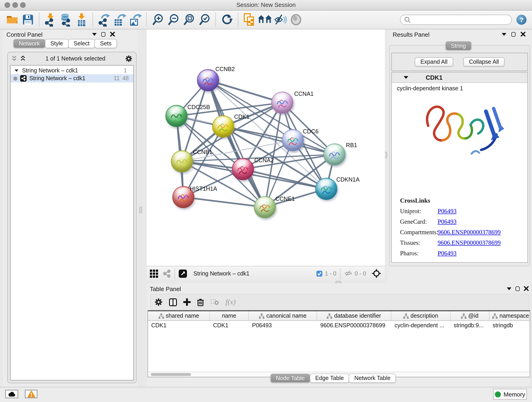 The width and height of the screenshot is (532, 402). Describe the element at coordinates (335, 154) in the screenshot. I see `graph-node-RB1` at that location.